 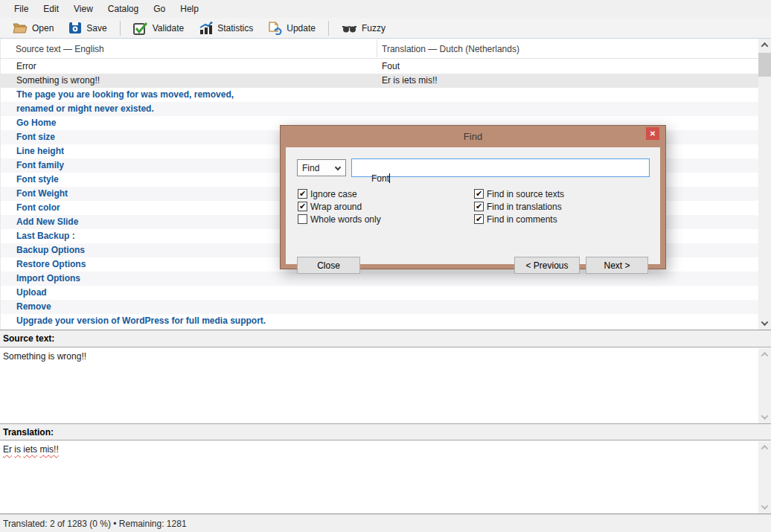 What do you see at coordinates (380, 109) in the screenshot?
I see `list-item: renamed or might never existed.` at bounding box center [380, 109].